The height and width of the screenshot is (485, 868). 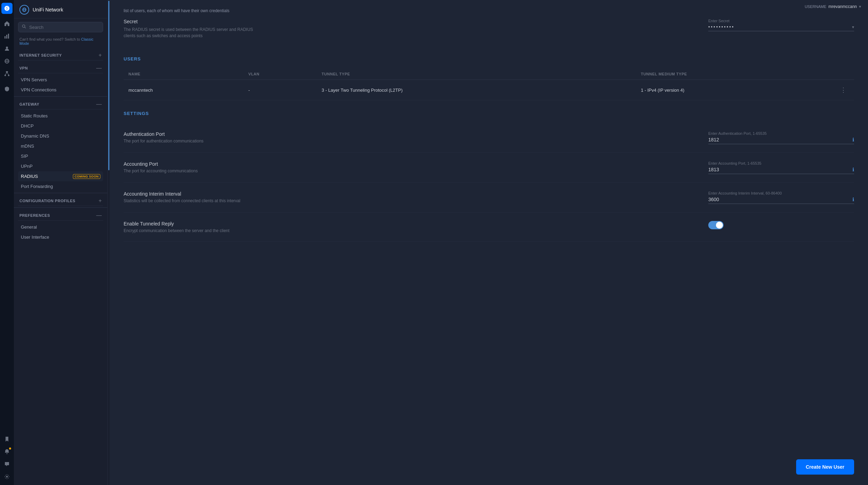 I want to click on auth-port-right: Enter Authentication Port, 1-65535 ℹ, so click(x=781, y=138).